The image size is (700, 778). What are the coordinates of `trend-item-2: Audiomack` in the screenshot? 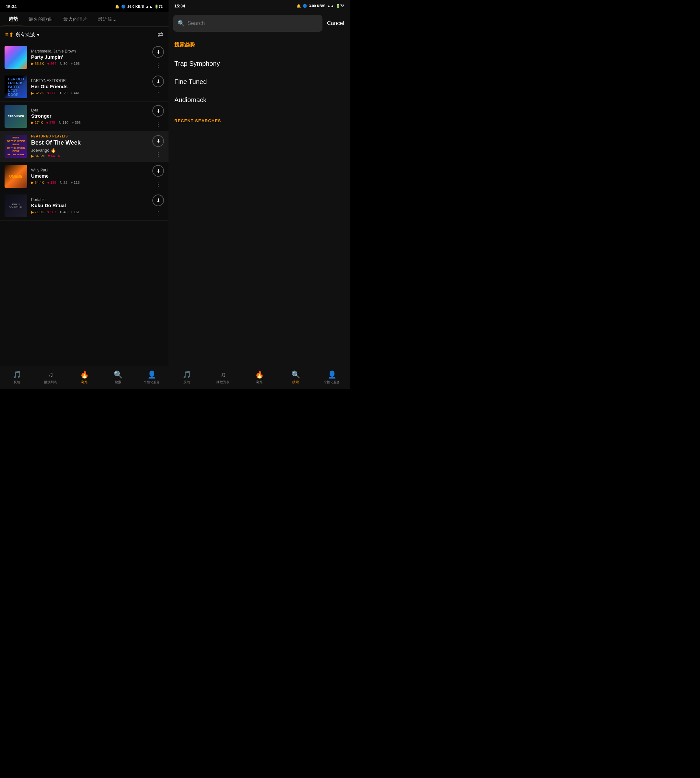 It's located at (259, 100).